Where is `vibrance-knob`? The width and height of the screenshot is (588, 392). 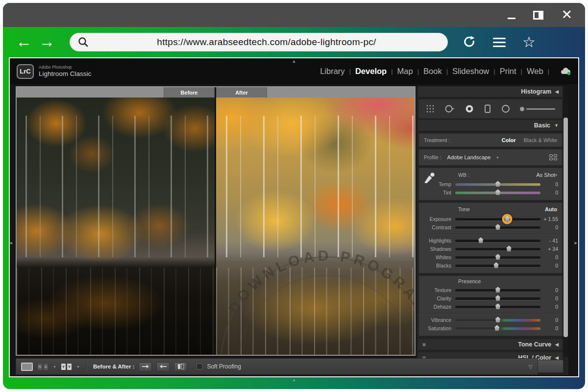
vibrance-knob is located at coordinates (498, 319).